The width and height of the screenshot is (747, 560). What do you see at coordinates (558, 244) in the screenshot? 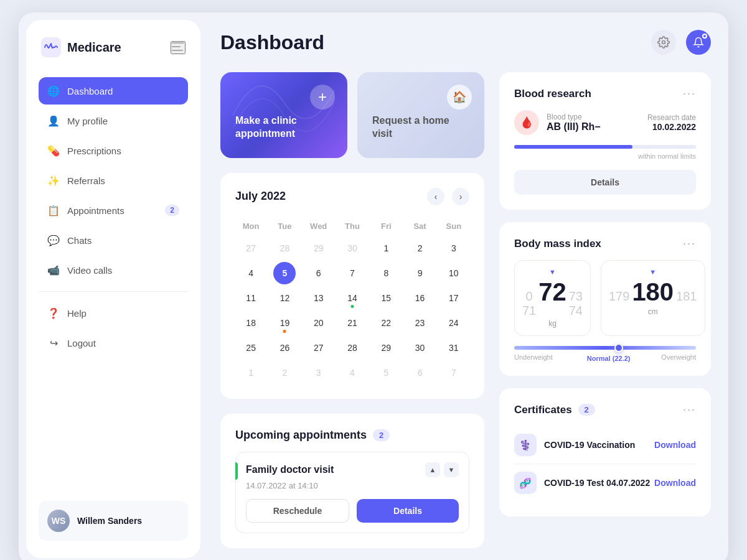
I see `bmi-title: Body mass index` at bounding box center [558, 244].